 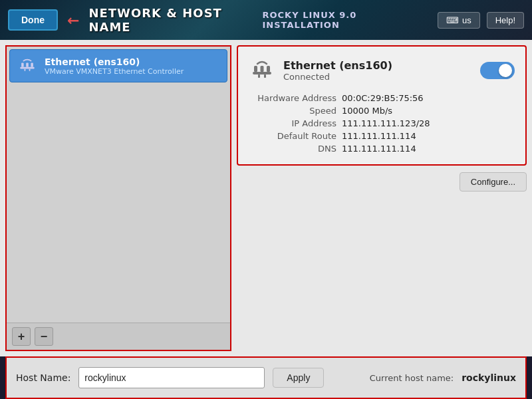 What do you see at coordinates (262, 70) in the screenshot?
I see `ethernet-icon-large` at bounding box center [262, 70].